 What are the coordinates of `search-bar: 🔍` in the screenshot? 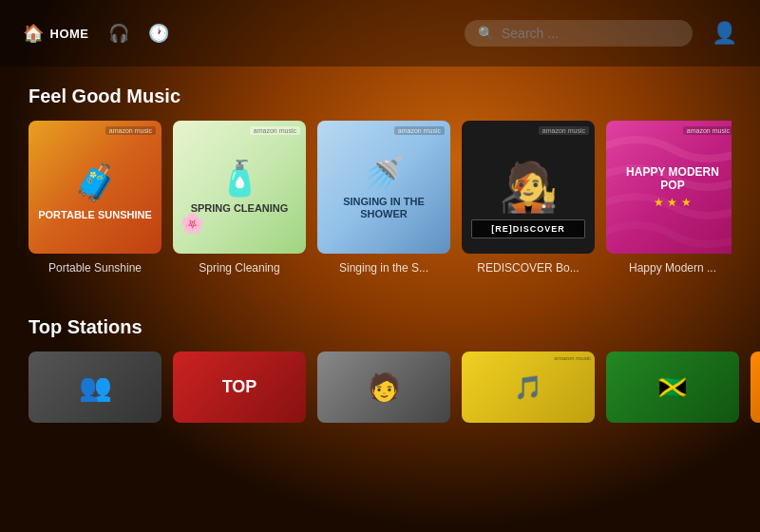 It's located at (579, 33).